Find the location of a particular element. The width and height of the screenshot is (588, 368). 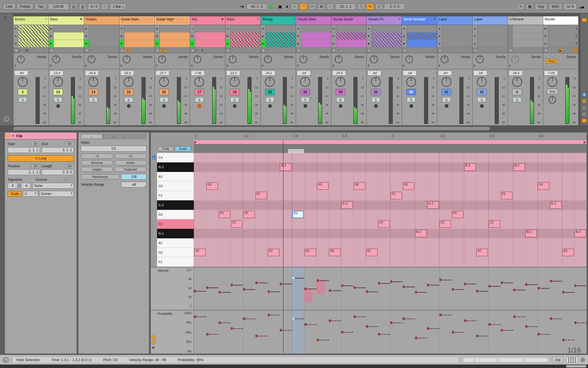

track-header-drums: Drums≡ is located at coordinates (31, 21).